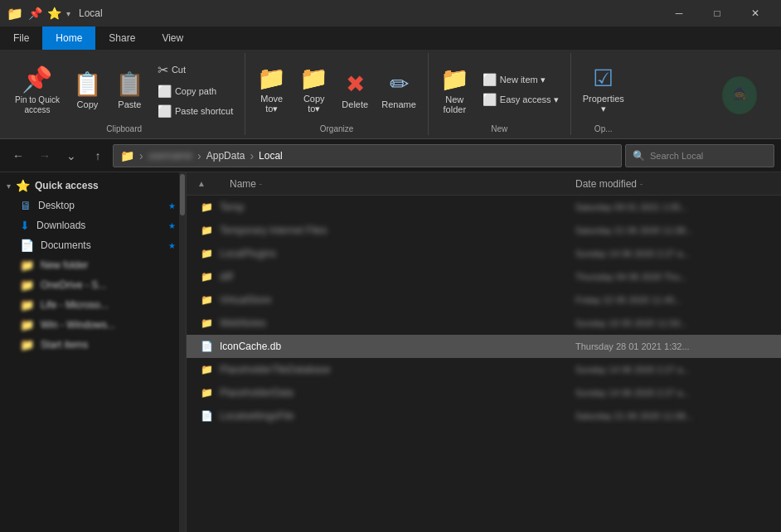 Image resolution: width=781 pixels, height=532 pixels. I want to click on clipboard-group: 📌 Pin to Quickaccess 📋 Copy 📋 Paste ✂ Cu…, so click(124, 94).